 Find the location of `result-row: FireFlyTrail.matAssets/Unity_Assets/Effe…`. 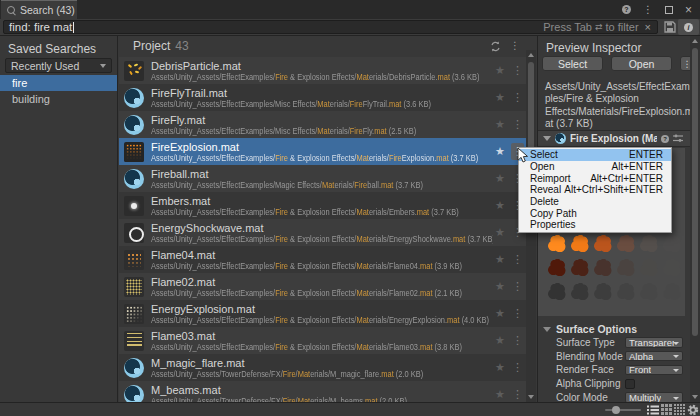

result-row: FireFlyTrail.matAssets/Unity_Assets/Effe… is located at coordinates (322, 98).